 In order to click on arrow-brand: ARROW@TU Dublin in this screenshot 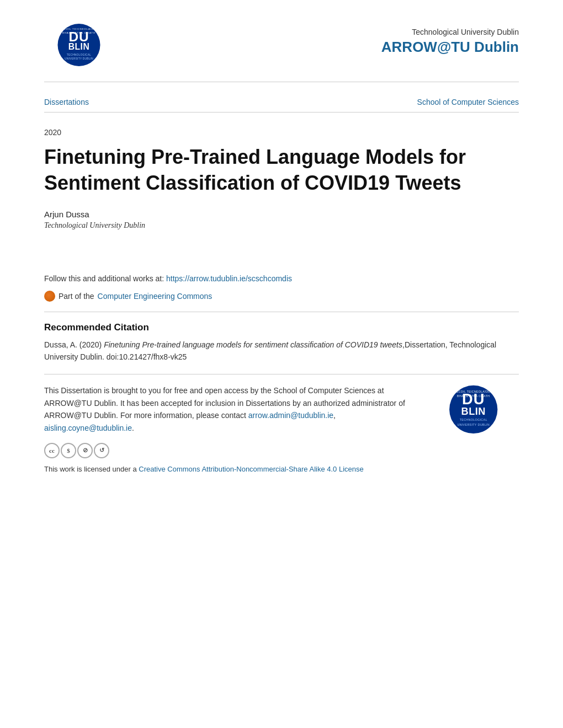, I will do `click(450, 47)`.